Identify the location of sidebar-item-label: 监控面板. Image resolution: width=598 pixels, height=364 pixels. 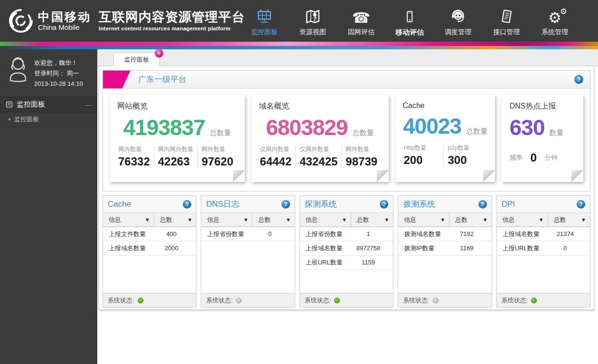
(27, 119).